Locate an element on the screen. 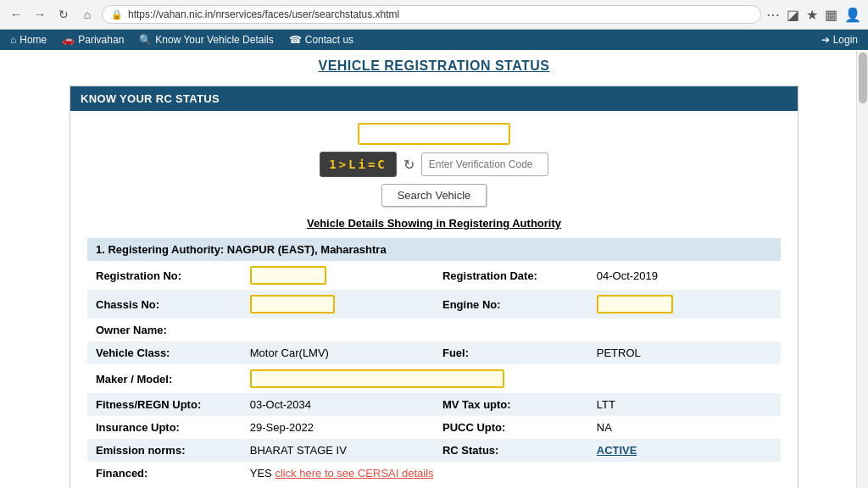  maker-model-box is located at coordinates (377, 379).